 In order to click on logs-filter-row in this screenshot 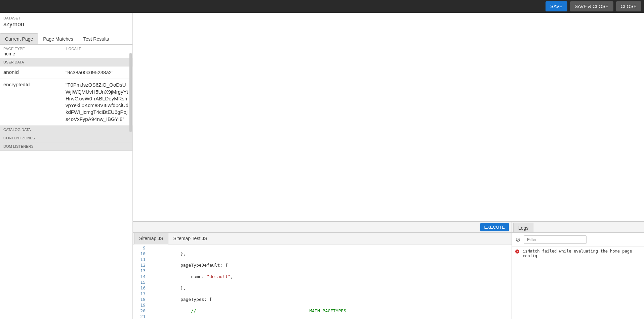, I will do `click(578, 240)`.